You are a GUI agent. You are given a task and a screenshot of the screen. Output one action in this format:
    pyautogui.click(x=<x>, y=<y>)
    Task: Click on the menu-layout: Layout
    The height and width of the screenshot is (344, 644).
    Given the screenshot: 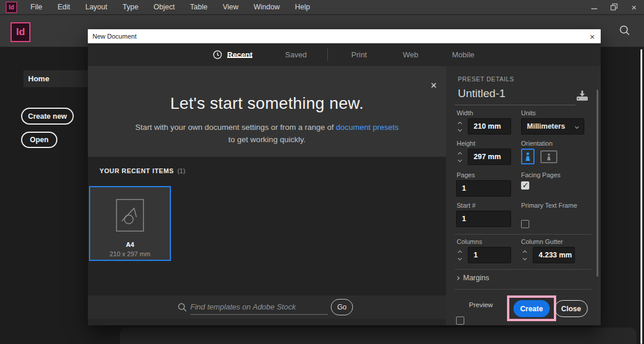 What is the action you would take?
    pyautogui.click(x=97, y=7)
    